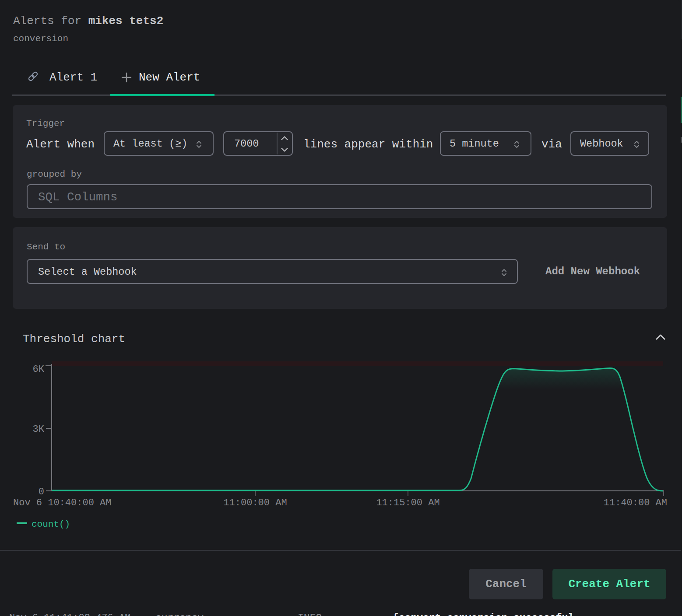  Describe the element at coordinates (51, 524) in the screenshot. I see `svg-text: count()` at that location.